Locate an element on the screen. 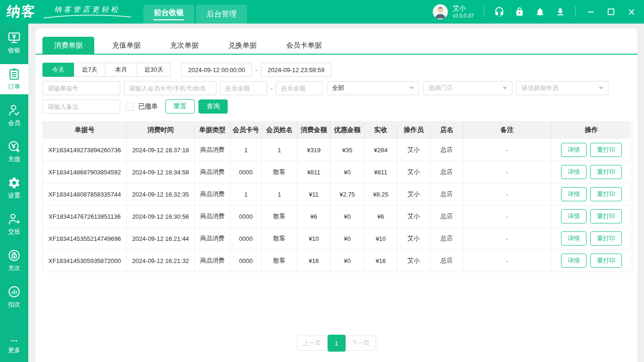  sidebar-item-settings: 设置 is located at coordinates (14, 188).